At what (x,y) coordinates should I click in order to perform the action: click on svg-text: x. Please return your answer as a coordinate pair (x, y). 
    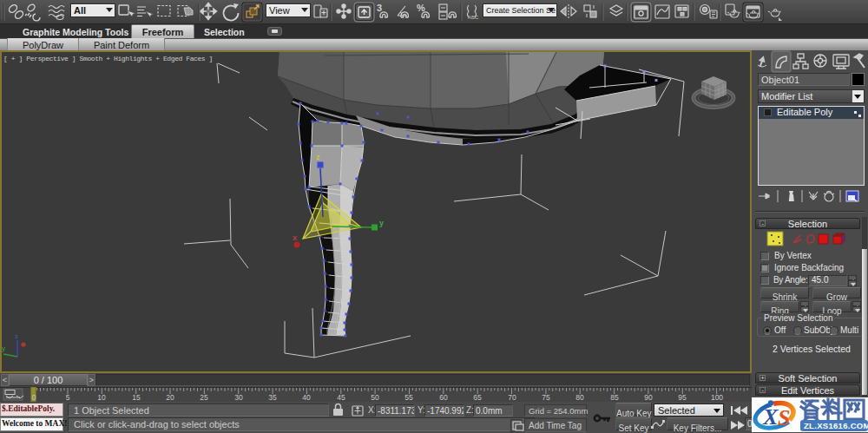
    Looking at the image, I should click on (295, 238).